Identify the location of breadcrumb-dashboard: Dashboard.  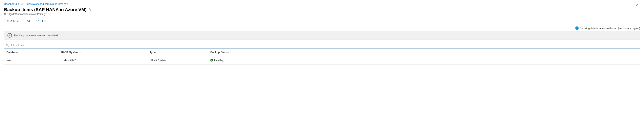
(10, 4).